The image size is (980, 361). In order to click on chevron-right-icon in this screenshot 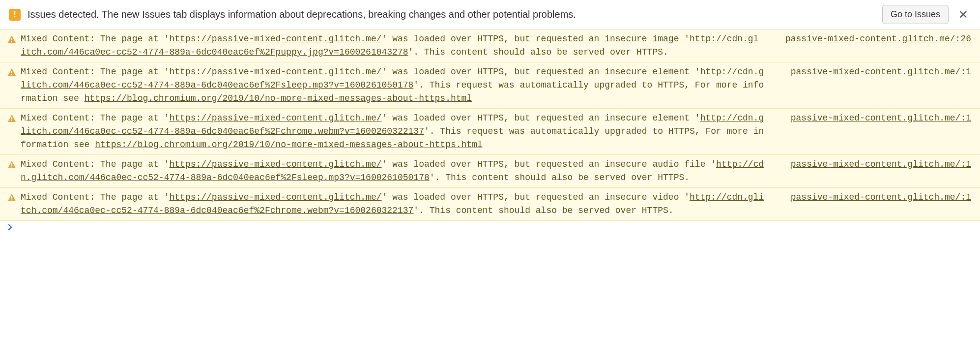, I will do `click(490, 227)`.